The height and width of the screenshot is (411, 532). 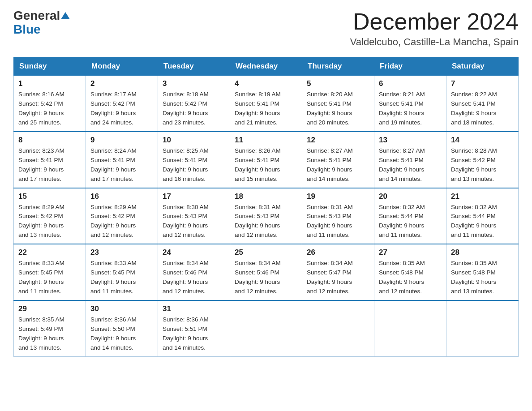 I want to click on calendar-day-cell: 3Sunrise: 8:18 AMSunset: 5:42 PMDaylight…, so click(x=194, y=104).